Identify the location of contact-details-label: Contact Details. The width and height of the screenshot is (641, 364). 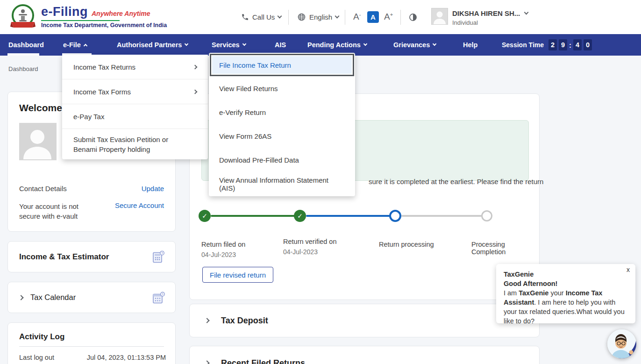
(43, 189).